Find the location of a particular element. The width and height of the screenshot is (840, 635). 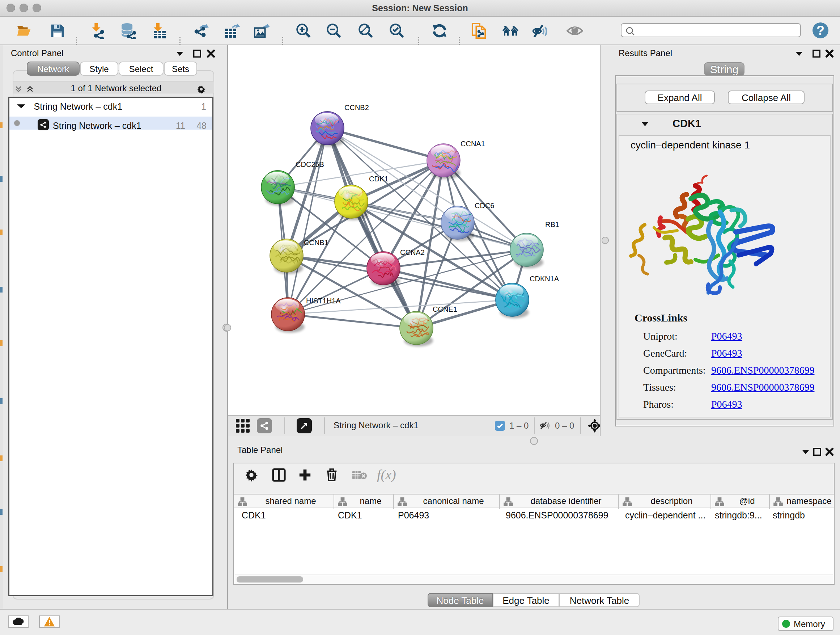

svg-text: CCNB1 is located at coordinates (316, 242).